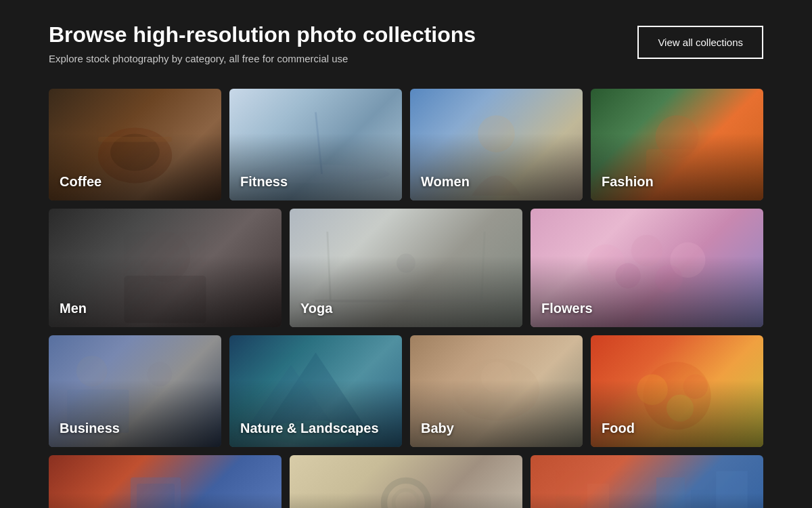 This screenshot has width=812, height=508. Describe the element at coordinates (310, 428) in the screenshot. I see `card-label-nature: Nature & Landscapes` at that location.